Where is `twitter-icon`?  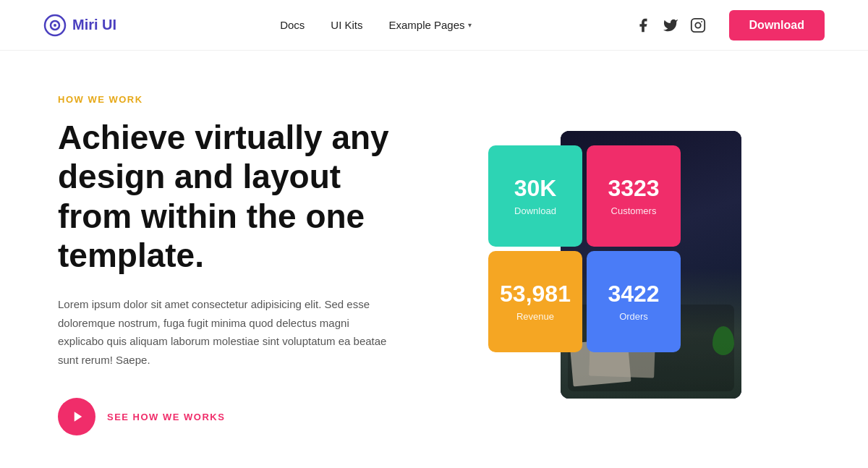 twitter-icon is located at coordinates (671, 25).